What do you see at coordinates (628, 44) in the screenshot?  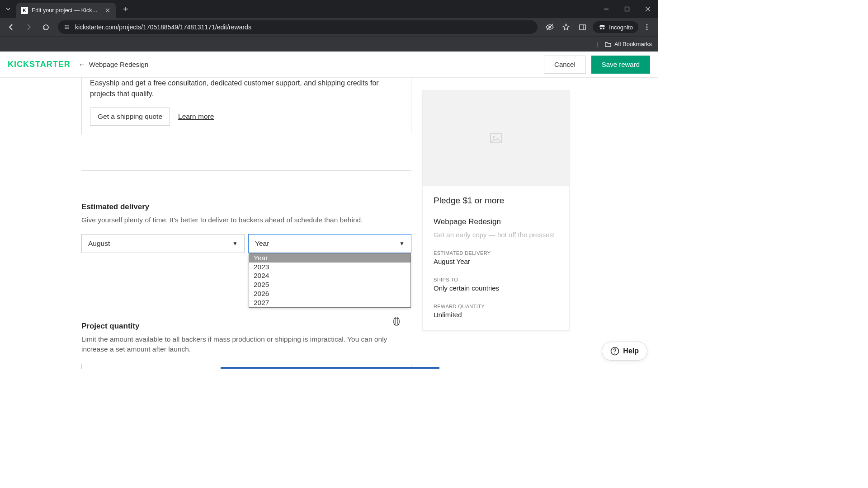 I see `all-bookmarks-button: All Bookmarks` at bounding box center [628, 44].